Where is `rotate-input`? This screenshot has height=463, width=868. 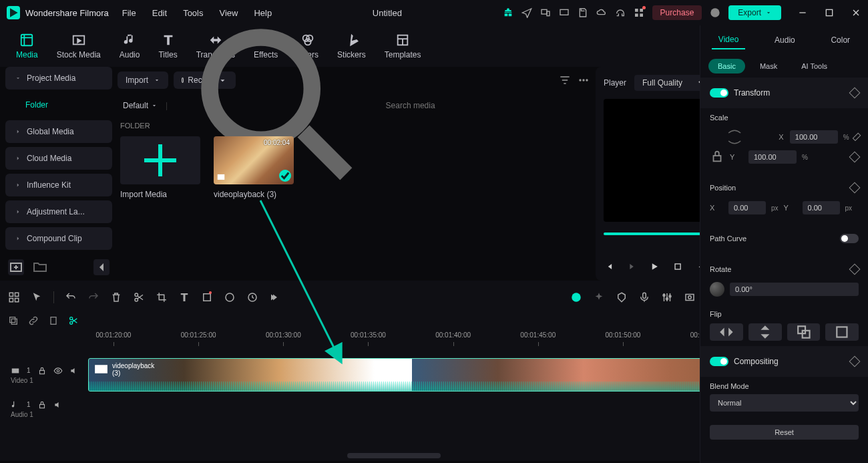
rotate-input is located at coordinates (795, 289).